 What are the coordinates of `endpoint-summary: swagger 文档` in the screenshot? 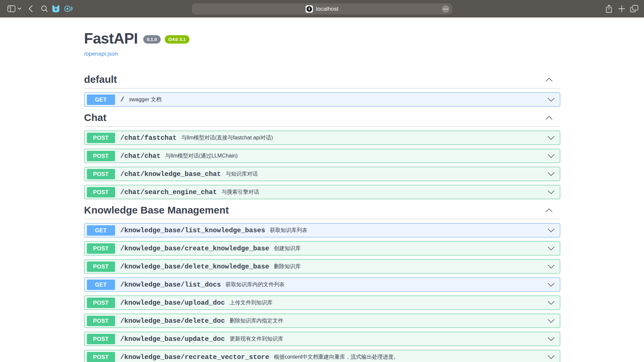 It's located at (338, 100).